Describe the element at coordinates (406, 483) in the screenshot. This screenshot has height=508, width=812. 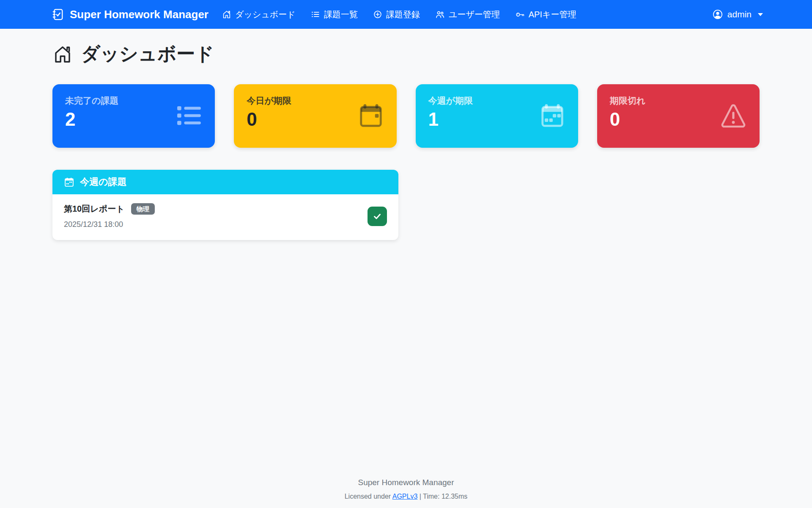
I see `footer-app-name: Super Homework Manager` at that location.